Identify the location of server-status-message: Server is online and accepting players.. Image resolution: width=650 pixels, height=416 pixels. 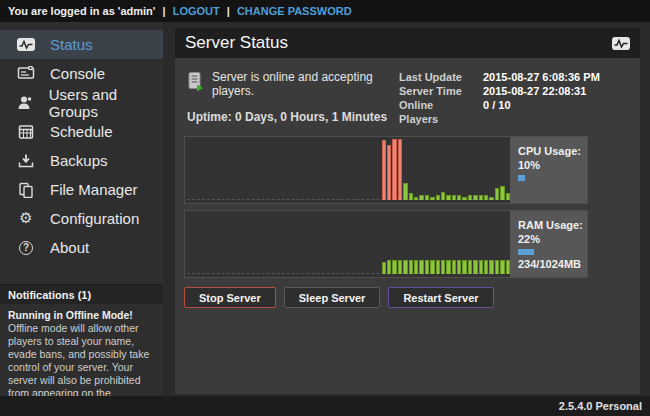
(306, 84).